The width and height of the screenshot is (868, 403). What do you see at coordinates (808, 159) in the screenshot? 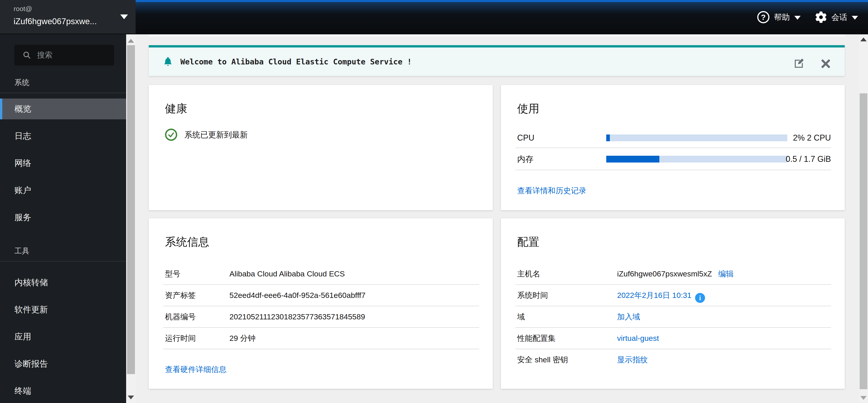
I see `usage-row-value: 0.5 / 1.7 GiB` at bounding box center [808, 159].